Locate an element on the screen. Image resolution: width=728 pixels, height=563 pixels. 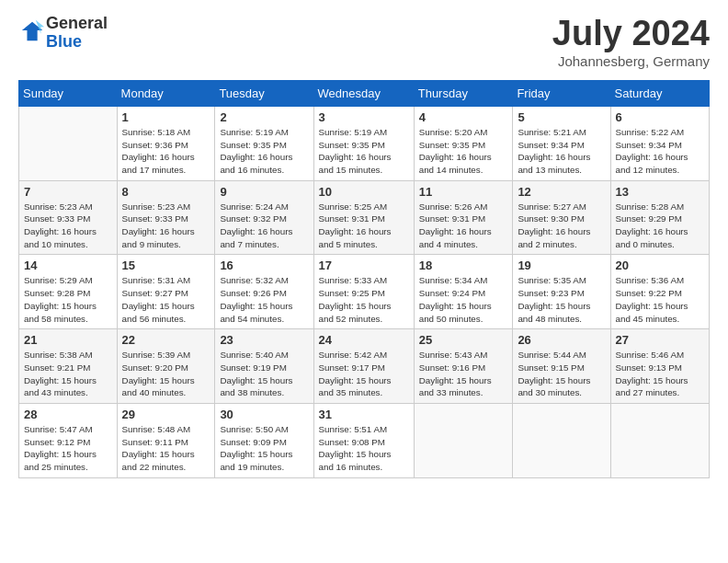
col-header-thursday: Thursday is located at coordinates (463, 93).